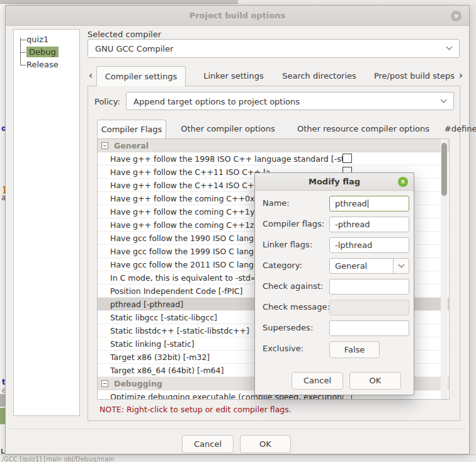 The image size is (476, 462). Describe the element at coordinates (375, 381) in the screenshot. I see `modify-ok-button: OK` at that location.